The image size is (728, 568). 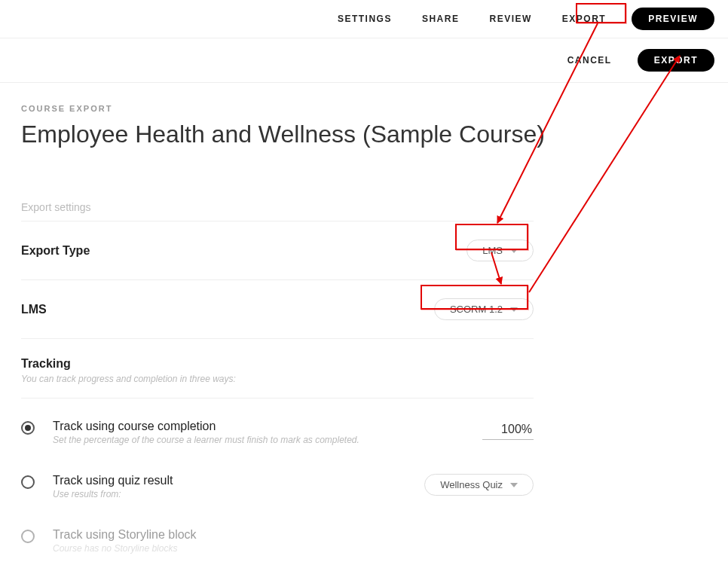 I want to click on quiz-dropdown: Wellness Quiz, so click(x=479, y=485).